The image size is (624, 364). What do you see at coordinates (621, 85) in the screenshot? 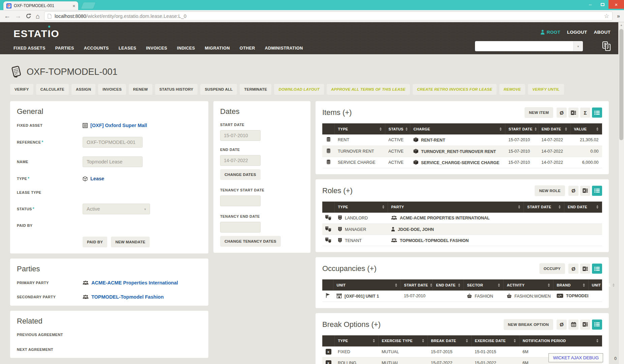
I see `scrollbar-thumb` at bounding box center [621, 85].